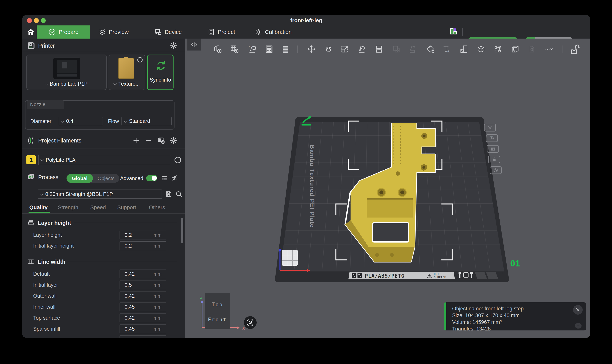 The image size is (612, 364). What do you see at coordinates (454, 31) in the screenshot?
I see `plate-layout-button` at bounding box center [454, 31].